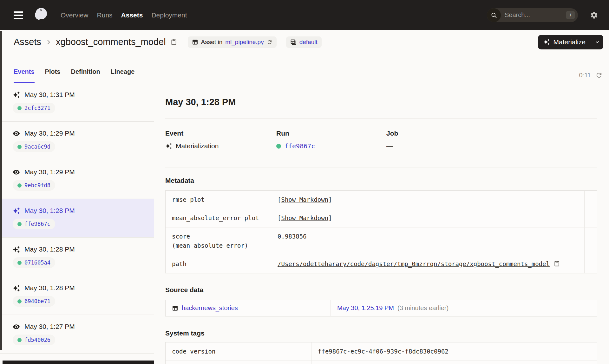 The image size is (609, 364). What do you see at coordinates (77, 296) in the screenshot?
I see `event-list-item: May 30, 1:28 PM 6940be71` at bounding box center [77, 296].